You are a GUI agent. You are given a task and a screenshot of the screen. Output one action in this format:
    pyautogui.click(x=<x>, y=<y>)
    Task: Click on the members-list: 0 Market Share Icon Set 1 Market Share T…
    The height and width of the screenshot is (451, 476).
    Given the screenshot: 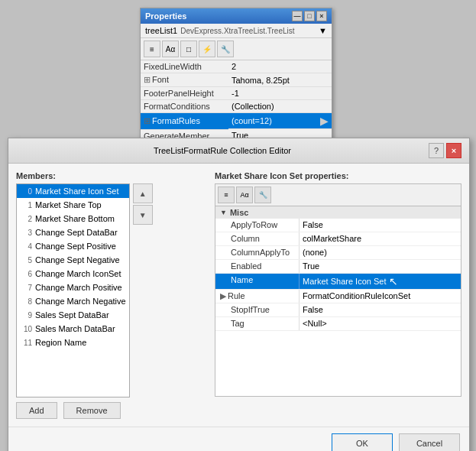 What is the action you would take?
    pyautogui.click(x=73, y=290)
    